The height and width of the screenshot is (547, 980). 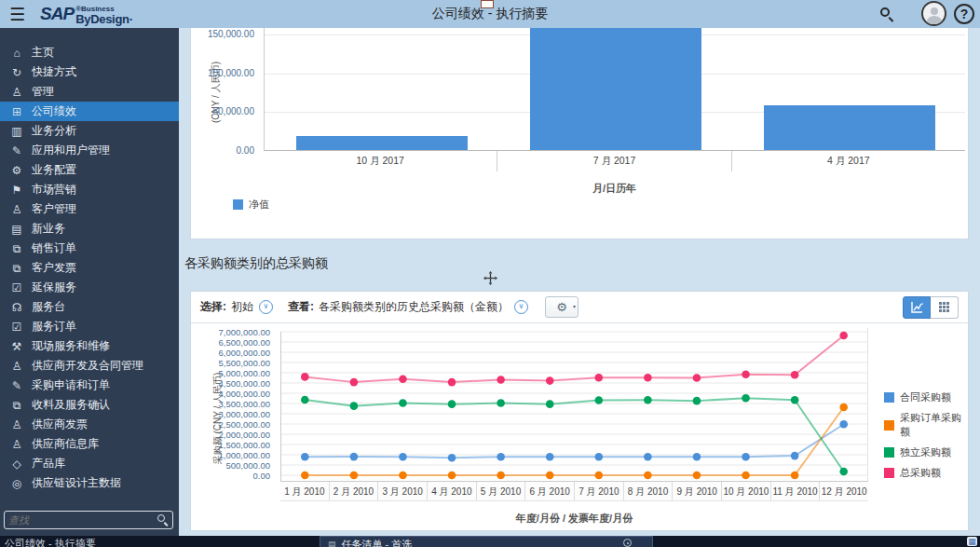 I want to click on sidebar-item-customer-management: ♙客户管理, so click(x=89, y=209).